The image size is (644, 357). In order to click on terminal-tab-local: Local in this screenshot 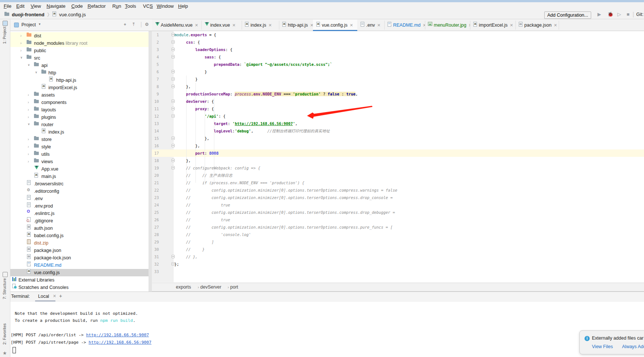, I will do `click(44, 296)`.